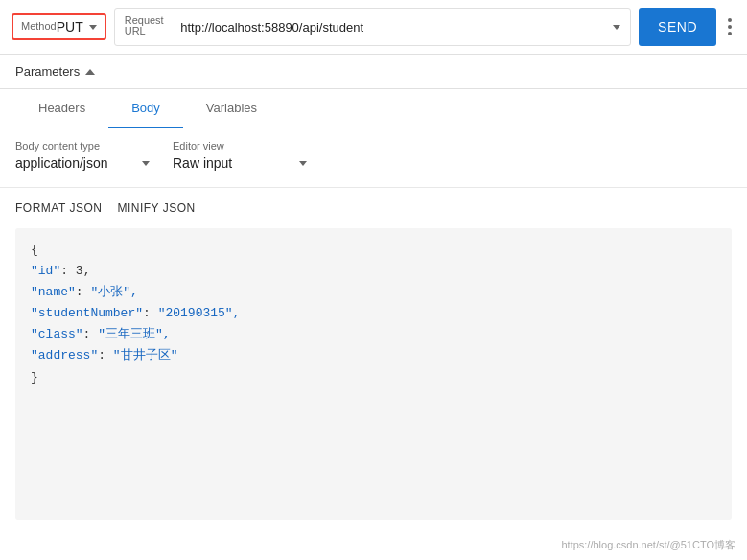  What do you see at coordinates (61, 109) in the screenshot?
I see `tab-headers: Headers` at bounding box center [61, 109].